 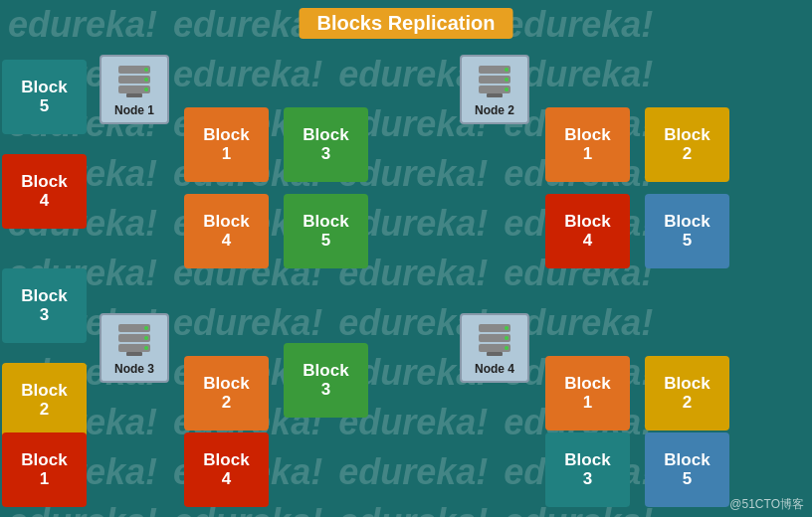 I want to click on q2-block-1: Block1, so click(x=587, y=145).